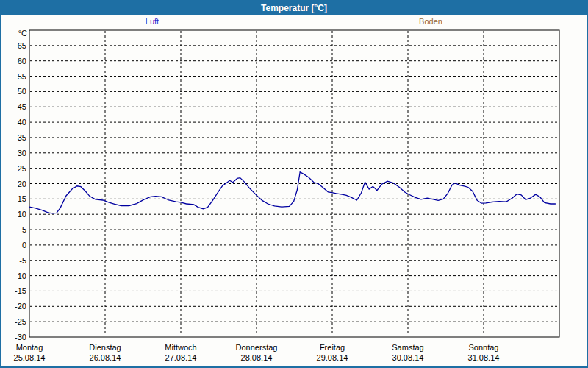 Image resolution: width=588 pixels, height=368 pixels. I want to click on x-axis-day-label-3: Donnerstag, so click(257, 347).